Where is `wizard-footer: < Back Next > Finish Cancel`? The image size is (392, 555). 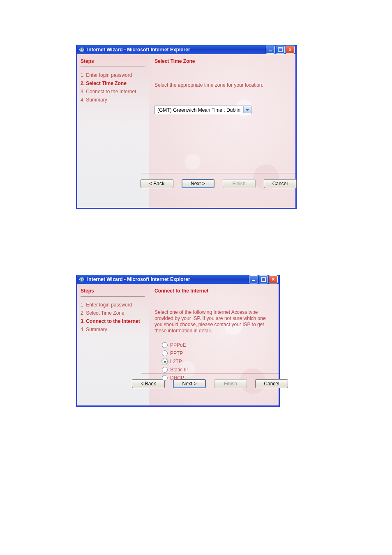 wizard-footer: < Back Next > Finish Cancel is located at coordinates (219, 181).